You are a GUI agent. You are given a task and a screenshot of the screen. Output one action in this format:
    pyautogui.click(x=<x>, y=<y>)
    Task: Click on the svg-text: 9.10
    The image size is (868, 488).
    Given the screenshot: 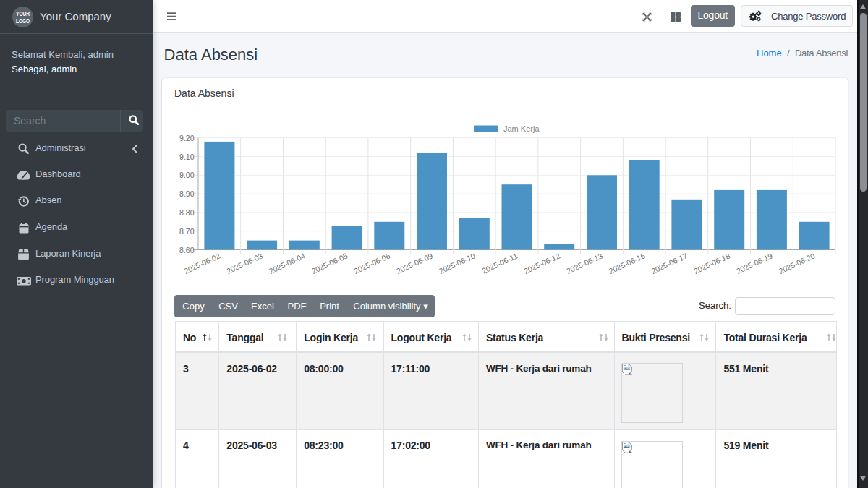 What is the action you would take?
    pyautogui.click(x=187, y=157)
    